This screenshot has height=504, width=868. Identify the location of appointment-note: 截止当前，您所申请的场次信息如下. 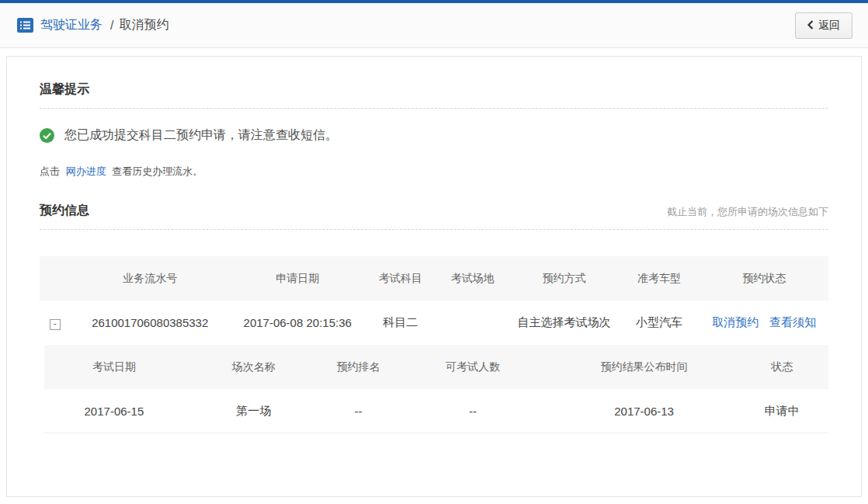
(748, 212).